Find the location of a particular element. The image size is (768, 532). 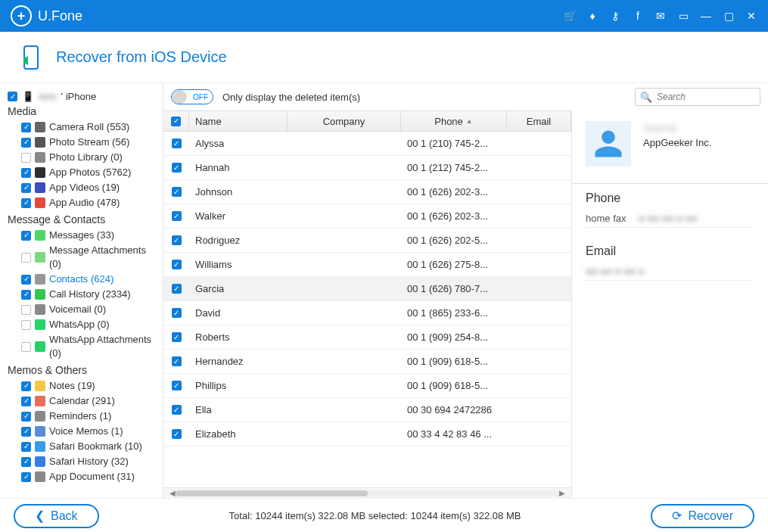

feedback-icon: ✉ is located at coordinates (661, 16).